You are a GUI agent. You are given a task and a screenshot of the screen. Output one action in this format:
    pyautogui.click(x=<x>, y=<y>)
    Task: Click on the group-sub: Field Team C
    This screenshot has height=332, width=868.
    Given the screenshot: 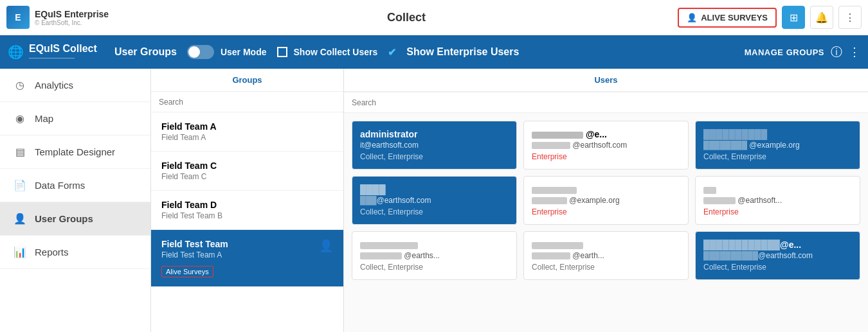 What is the action you would take?
    pyautogui.click(x=247, y=177)
    